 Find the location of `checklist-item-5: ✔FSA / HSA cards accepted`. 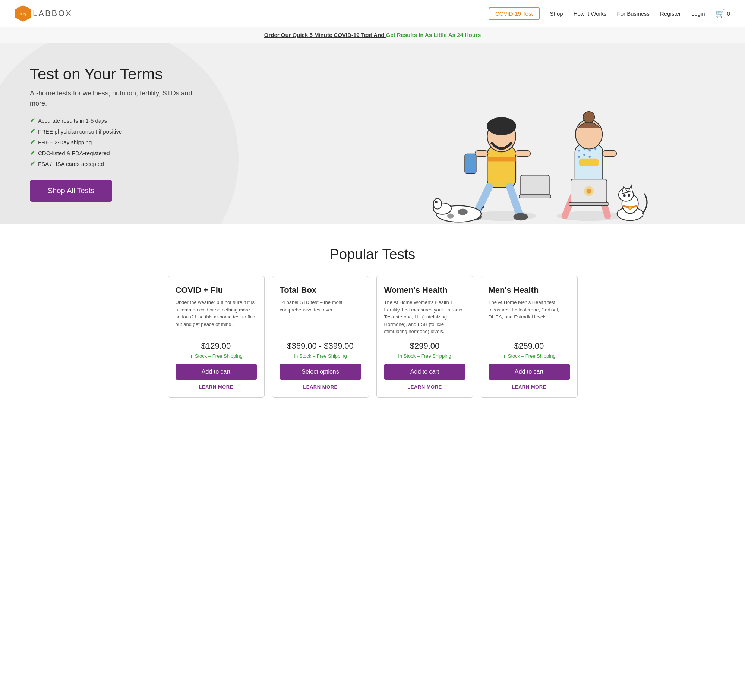

checklist-item-5: ✔FSA / HSA cards accepted is located at coordinates (119, 164).